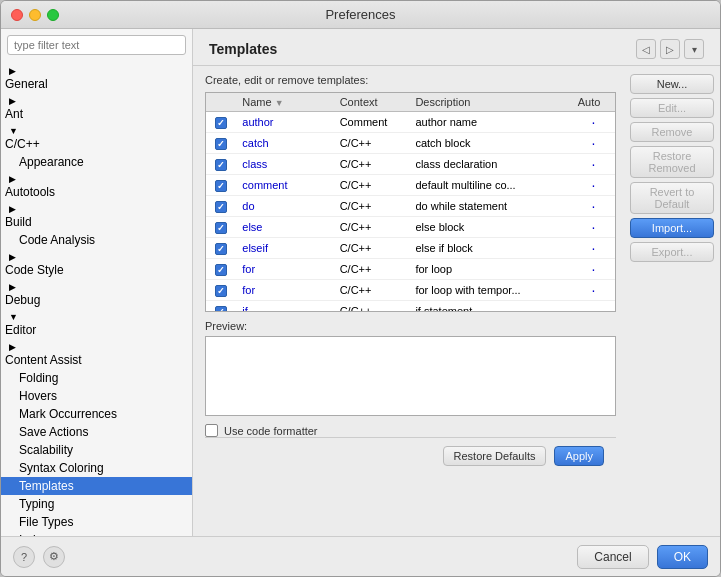 The image size is (721, 577). What do you see at coordinates (96, 45) in the screenshot?
I see `search-input` at bounding box center [96, 45].